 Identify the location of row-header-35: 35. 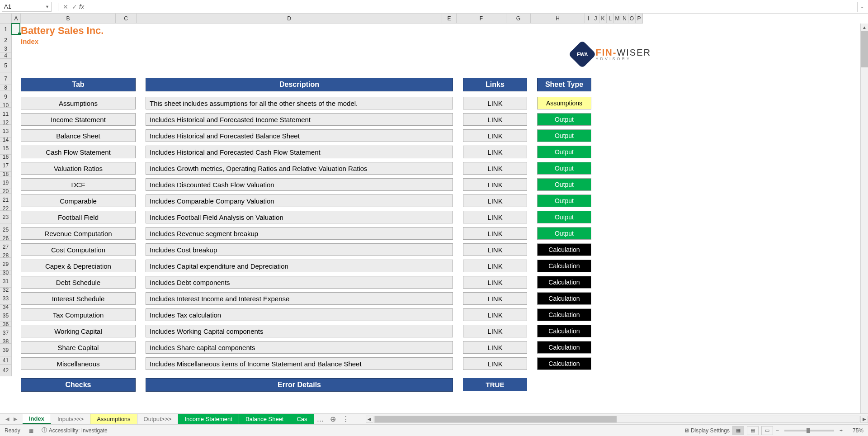
(6, 316).